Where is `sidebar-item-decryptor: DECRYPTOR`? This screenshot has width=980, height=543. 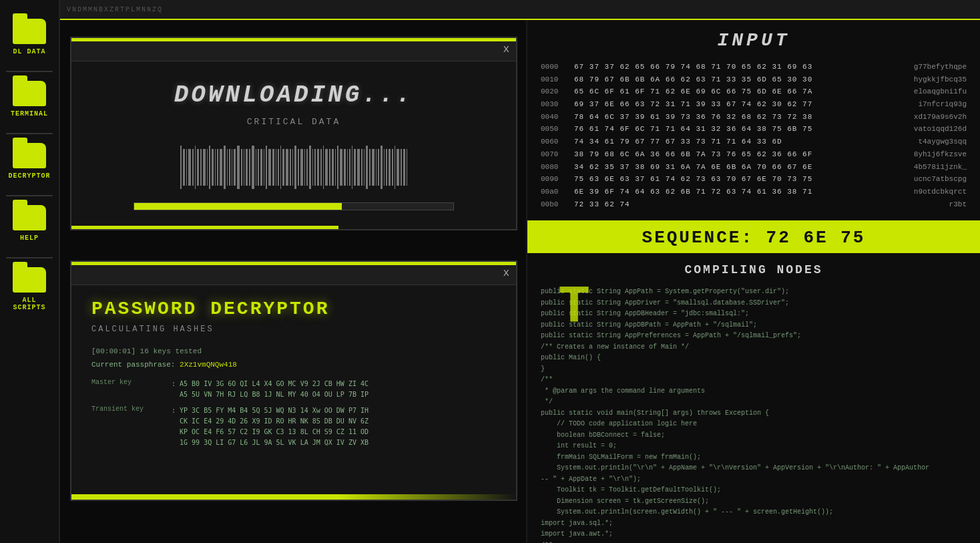 sidebar-item-decryptor: DECRYPTOR is located at coordinates (29, 162).